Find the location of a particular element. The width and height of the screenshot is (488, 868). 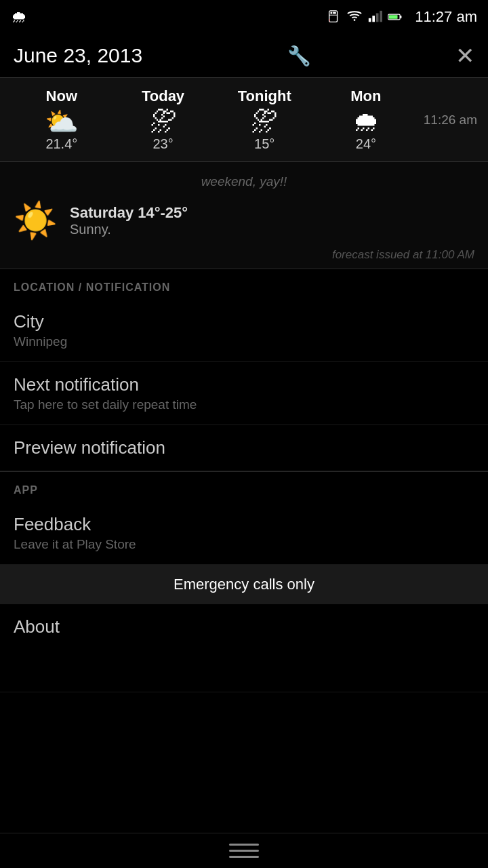

location-section-label: LOCATION / NOTIFICATION is located at coordinates (244, 284).